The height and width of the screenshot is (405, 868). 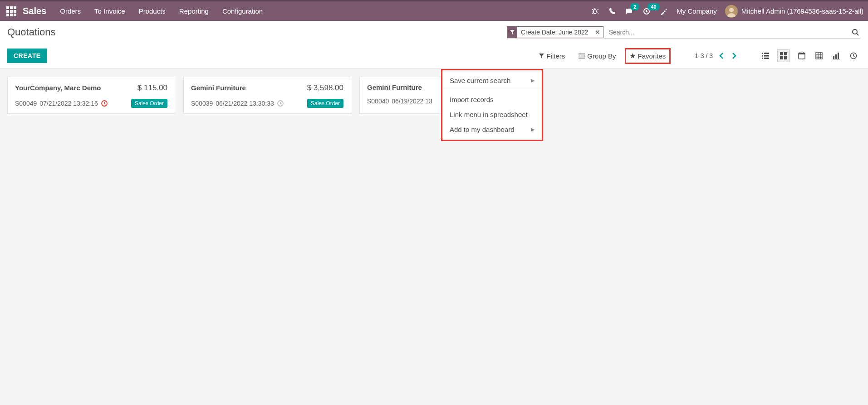 I want to click on favorites-save-search: Save current search ▶, so click(x=492, y=81).